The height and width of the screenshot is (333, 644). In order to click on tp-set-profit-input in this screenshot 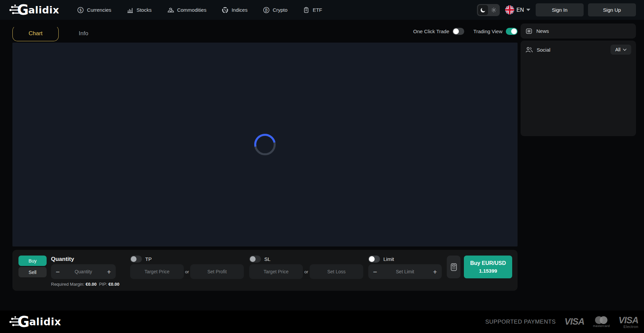, I will do `click(217, 272)`.